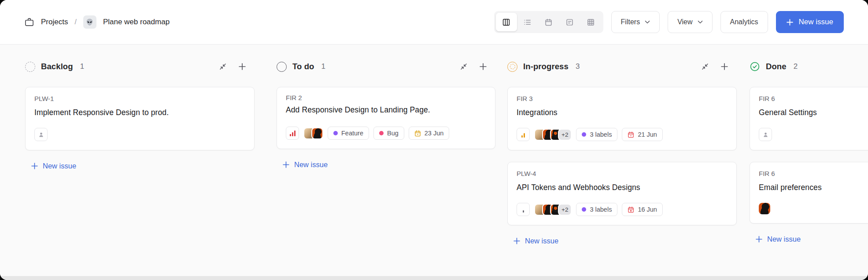  I want to click on layout-kanban-button, so click(506, 22).